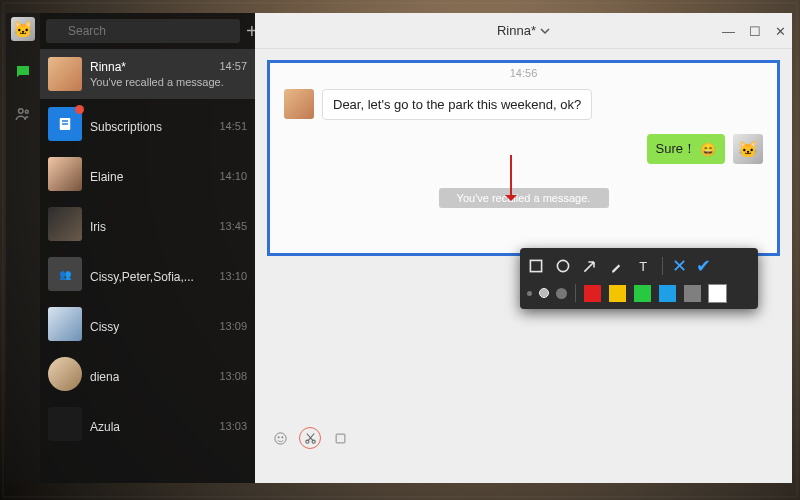  Describe the element at coordinates (511, 181) in the screenshot. I see `annotation-arrow` at that location.